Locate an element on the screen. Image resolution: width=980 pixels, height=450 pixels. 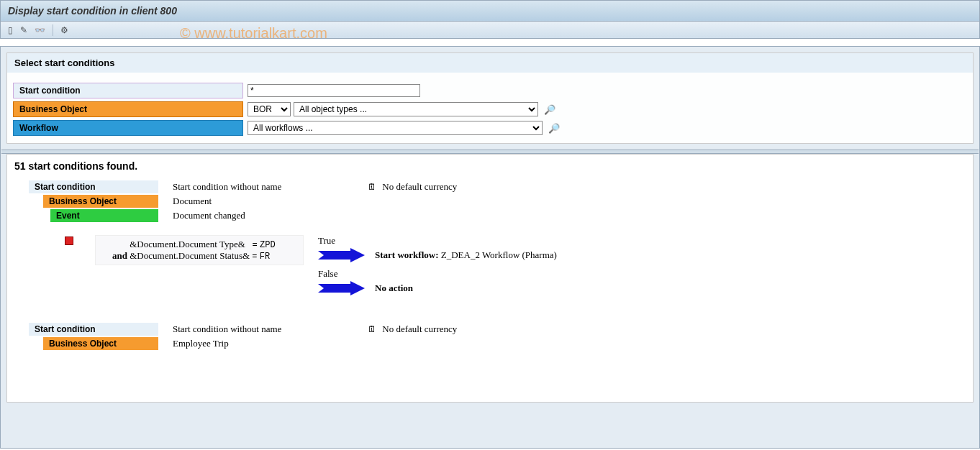
error-icon is located at coordinates (69, 241).